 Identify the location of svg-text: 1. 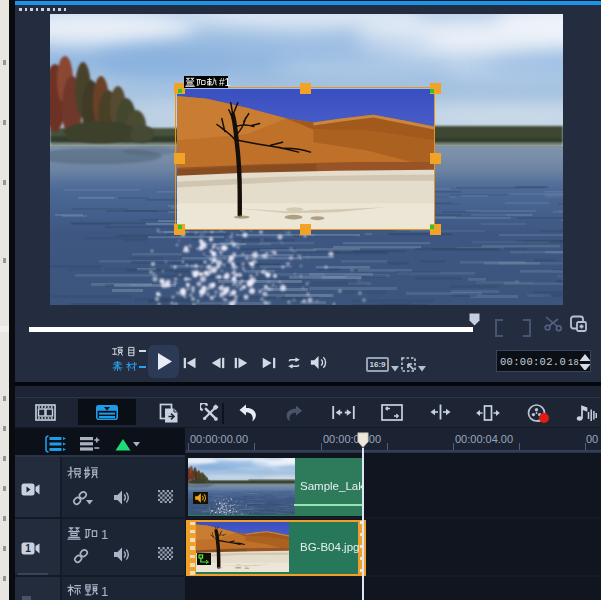
(28, 548).